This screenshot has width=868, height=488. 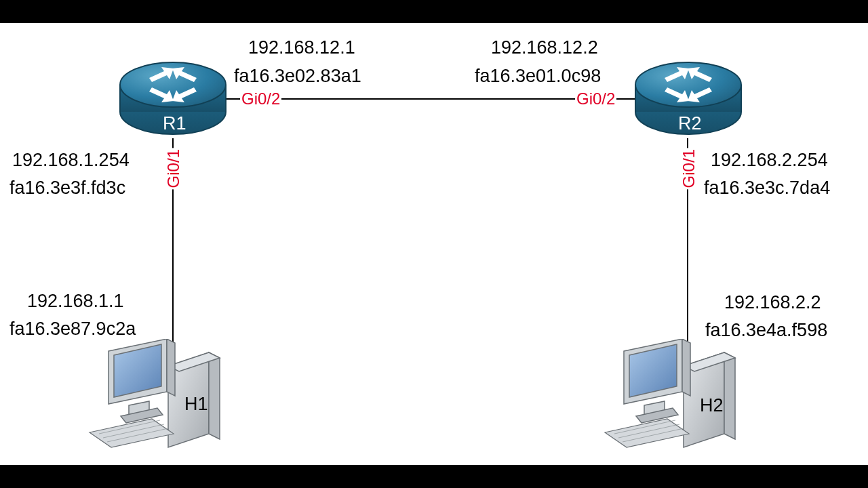 I want to click on r2-gi02-ip: 192.168.12.2, so click(x=545, y=47).